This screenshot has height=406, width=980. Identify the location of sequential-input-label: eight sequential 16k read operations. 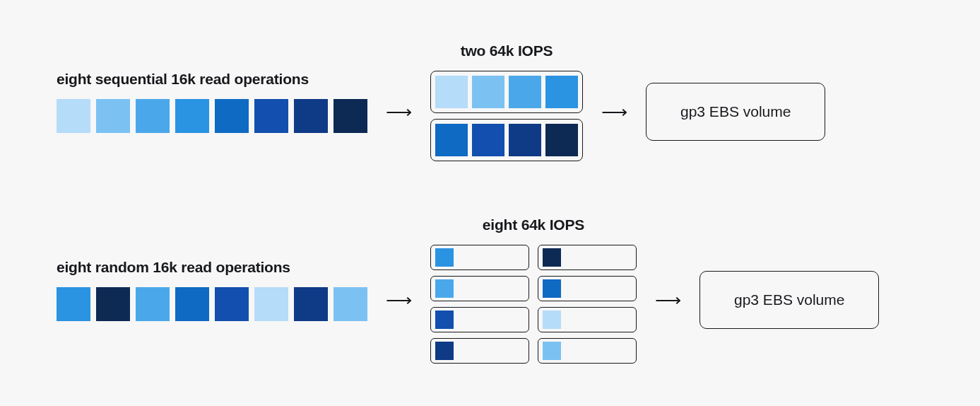
(182, 79).